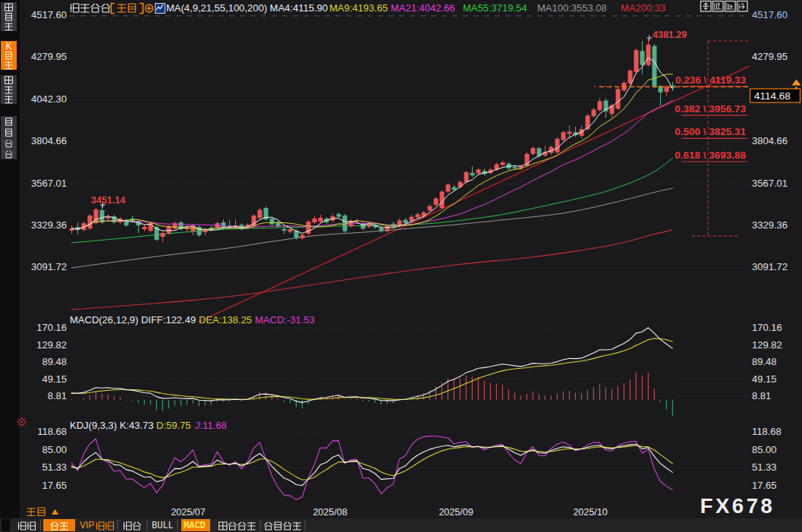  I want to click on svg-text:MA(4,9,21,55,100,200) MA4:4115: MA(4,9,21,55,100,200) MA4:4115.90, so click(247, 8).